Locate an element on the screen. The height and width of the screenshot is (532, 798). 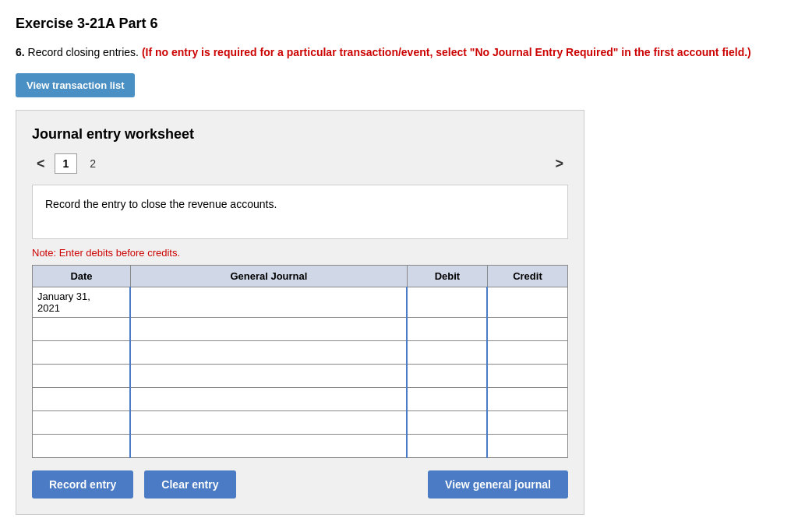
table-row: January 31,2021 is located at coordinates (301, 302).